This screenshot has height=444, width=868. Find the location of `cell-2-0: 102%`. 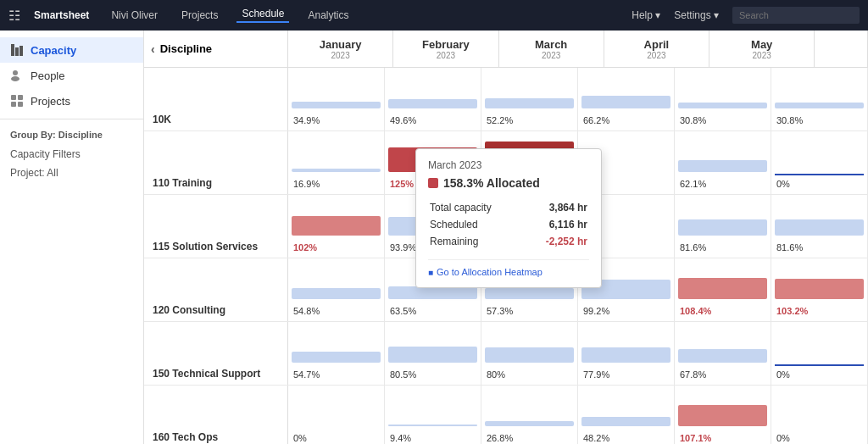

cell-2-0: 102% is located at coordinates (337, 226).